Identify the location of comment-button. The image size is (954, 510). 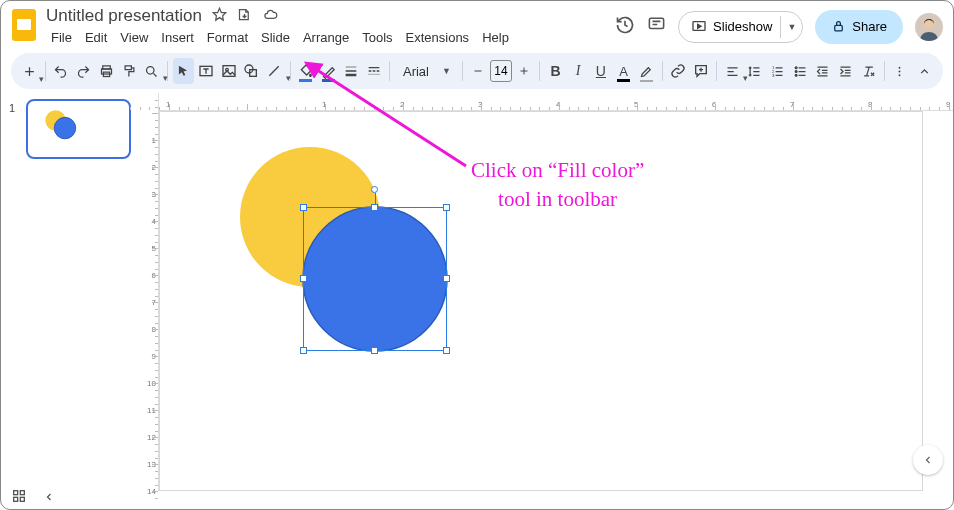
(700, 71).